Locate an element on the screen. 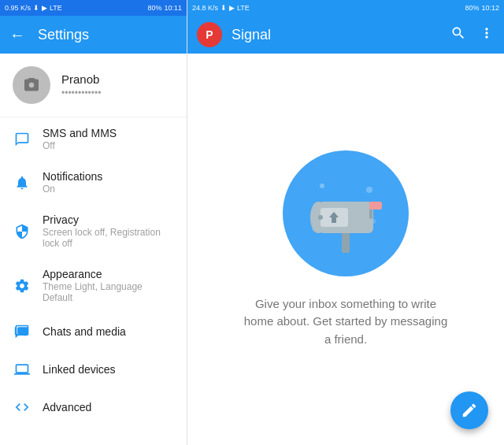 Image resolution: width=504 pixels, height=445 pixels. linked-devices-icon is located at coordinates (22, 369).